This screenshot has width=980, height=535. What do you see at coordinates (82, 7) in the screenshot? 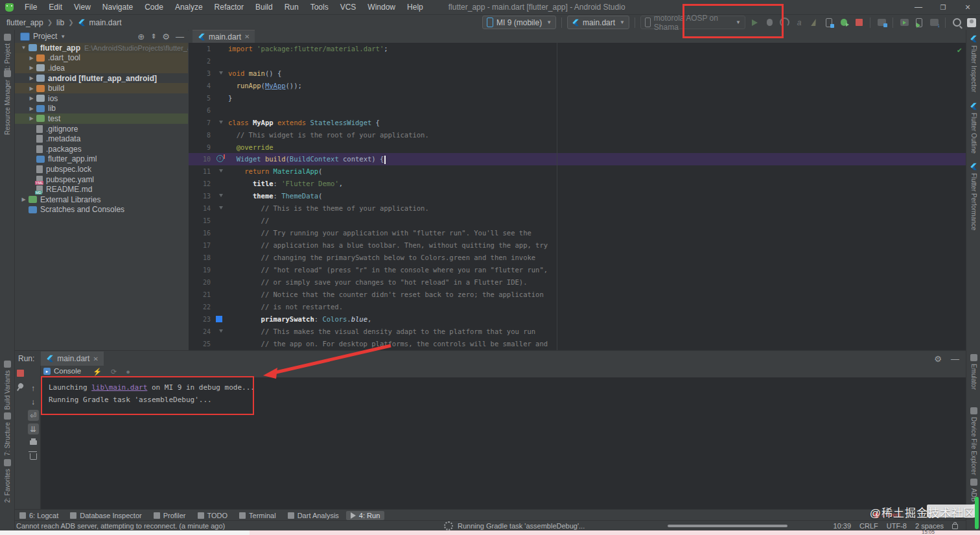
I see `menu-view: View` at bounding box center [82, 7].